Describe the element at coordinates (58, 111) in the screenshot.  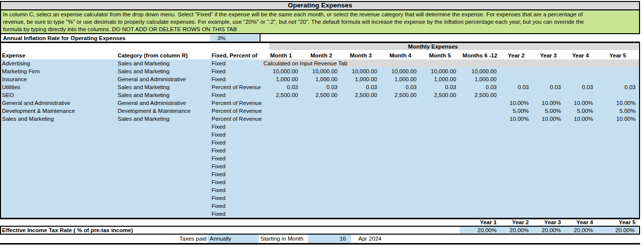
I see `expense-name-cell: Development & Maintenance` at that location.